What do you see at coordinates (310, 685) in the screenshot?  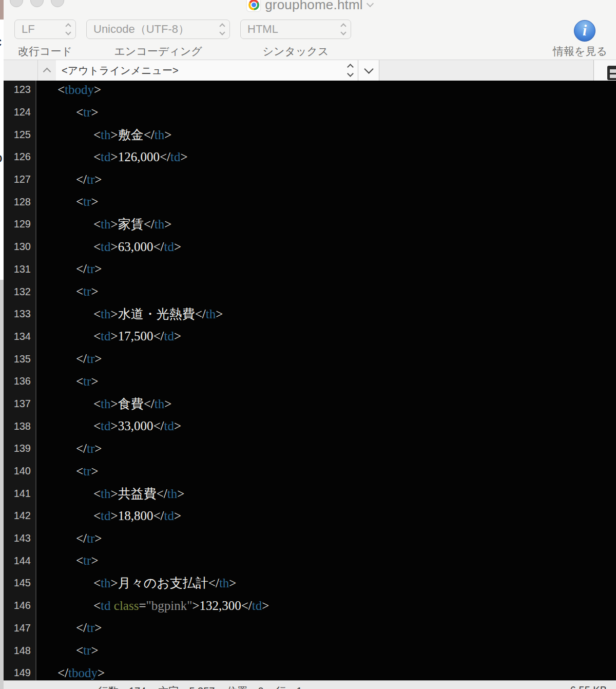 I see `status-bar: 行数：174文字：5,357位置：0行：1 6.55 KB` at bounding box center [310, 685].